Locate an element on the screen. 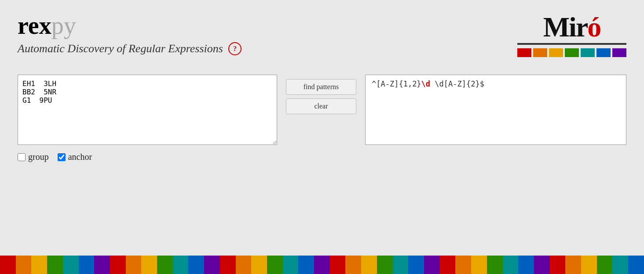 The image size is (644, 274). regex-dollar: $ is located at coordinates (482, 84).